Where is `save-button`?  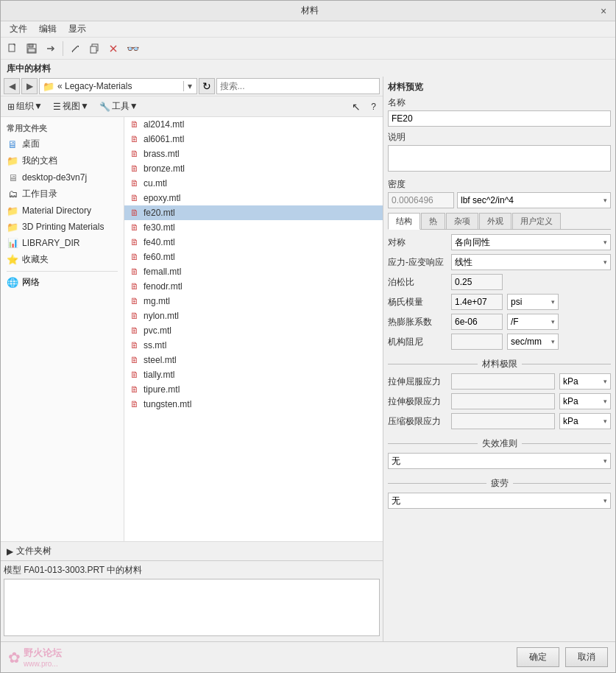
save-button is located at coordinates (32, 49).